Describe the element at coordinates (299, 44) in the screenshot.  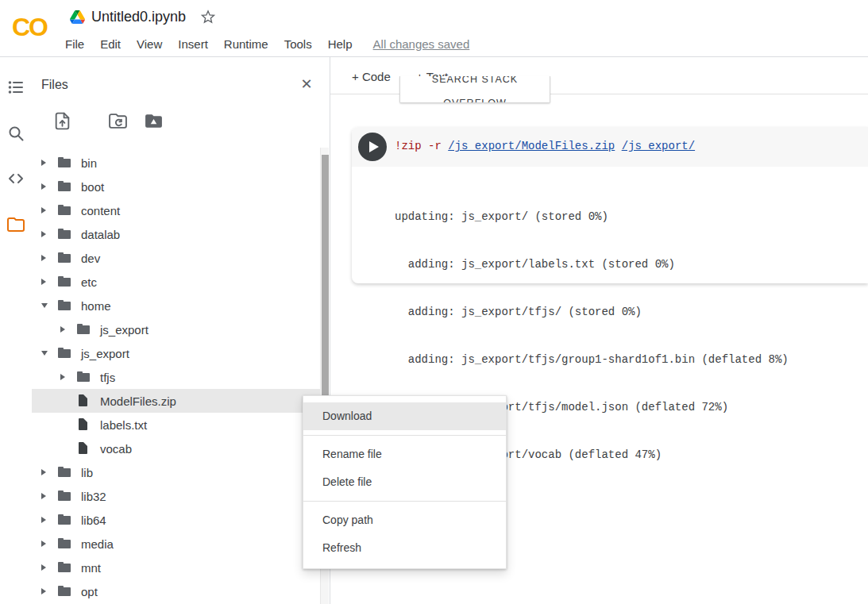
I see `menu-tools: Tools` at that location.